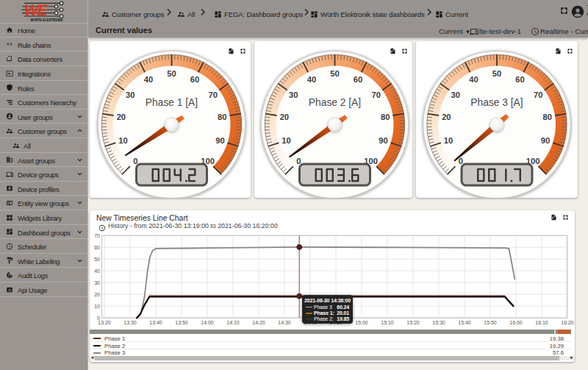  Describe the element at coordinates (362, 322) in the screenshot. I see `svg-text: 15:00` at that location.